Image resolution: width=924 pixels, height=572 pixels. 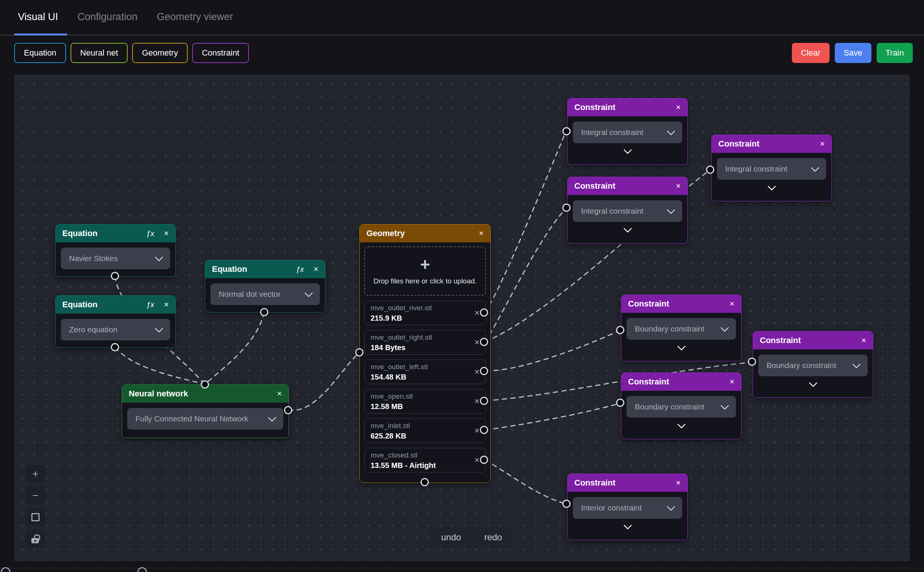 I want to click on zoom-out-button: −, so click(x=36, y=496).